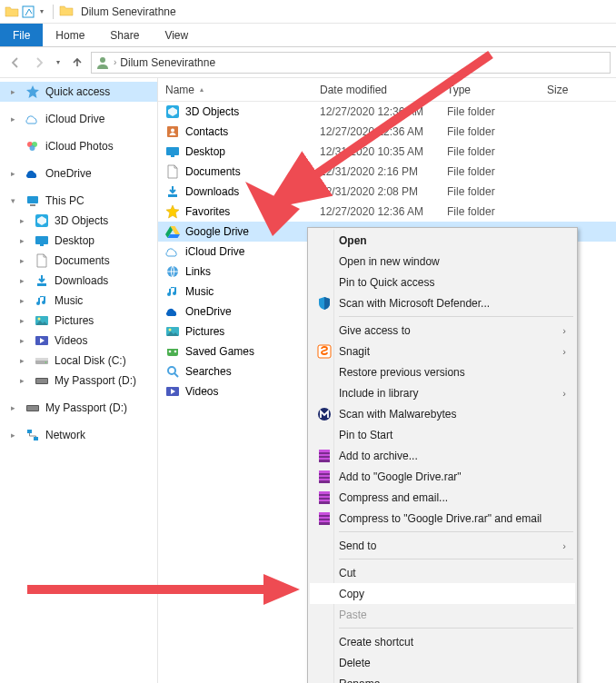  What do you see at coordinates (376, 90) in the screenshot?
I see `column-date: Date modified` at bounding box center [376, 90].